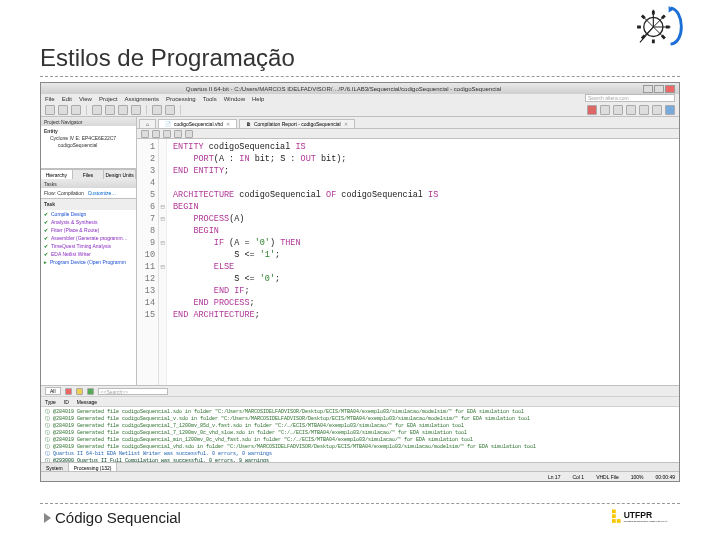 This screenshot has height=540, width=720. Describe the element at coordinates (146, 110) in the screenshot. I see `toolbar-sep` at that location.